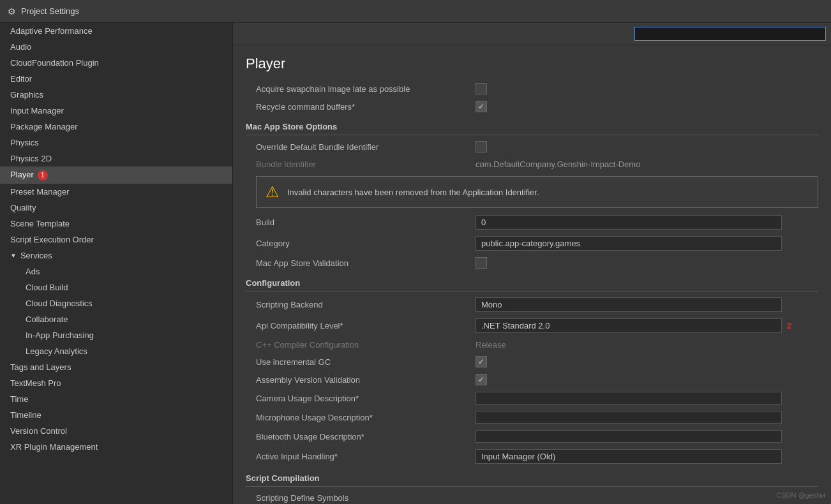  I want to click on title-bar-text: Project Settings, so click(50, 11).